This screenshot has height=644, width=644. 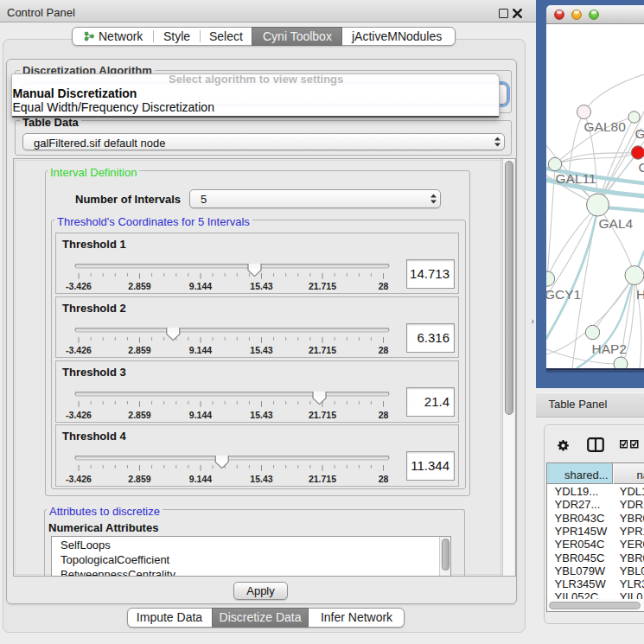 I want to click on svg-text: C, so click(x=641, y=166).